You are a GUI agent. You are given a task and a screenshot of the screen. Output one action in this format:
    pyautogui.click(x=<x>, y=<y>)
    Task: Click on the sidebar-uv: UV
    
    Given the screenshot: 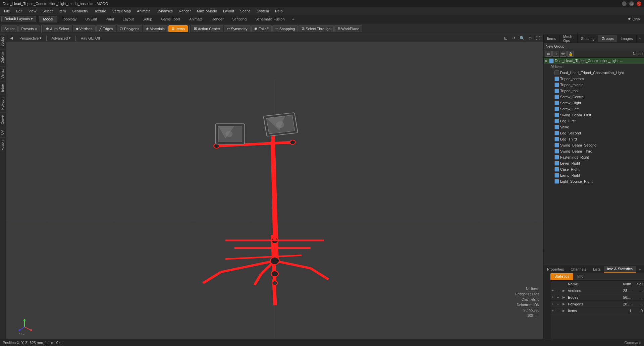 What is the action you would take?
    pyautogui.click(x=3, y=132)
    